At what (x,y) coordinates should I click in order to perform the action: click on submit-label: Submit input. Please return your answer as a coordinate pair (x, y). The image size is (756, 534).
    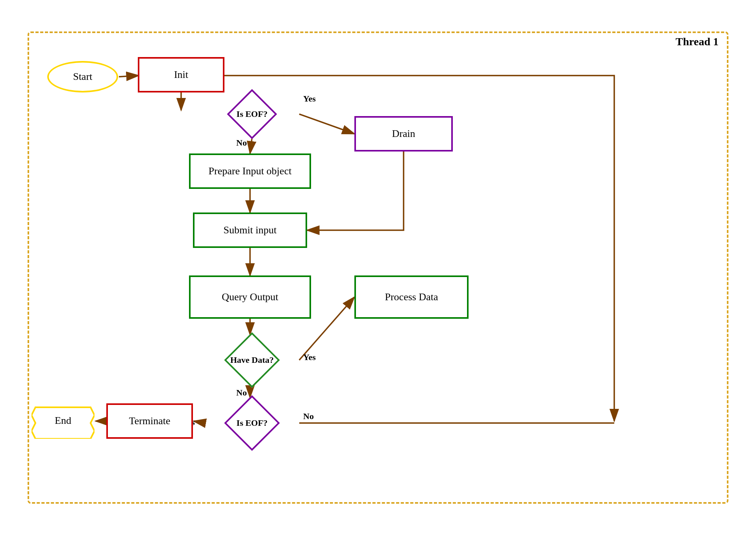
    Looking at the image, I should click on (250, 230).